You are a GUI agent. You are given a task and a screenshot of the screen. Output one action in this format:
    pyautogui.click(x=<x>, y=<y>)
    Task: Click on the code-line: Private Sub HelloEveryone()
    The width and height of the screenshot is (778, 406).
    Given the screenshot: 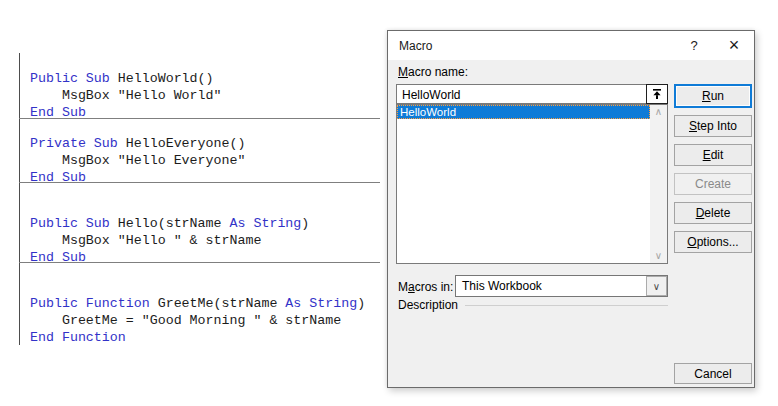 What is the action you would take?
    pyautogui.click(x=138, y=144)
    